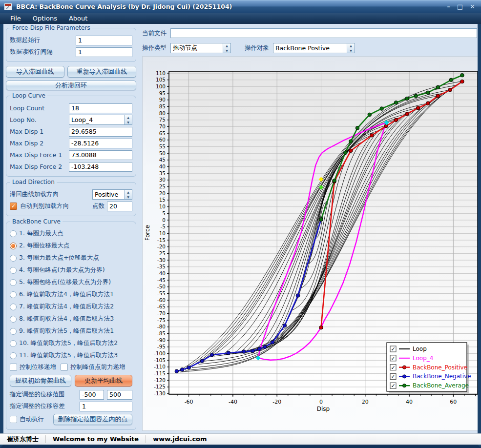 This screenshot has width=481, height=448. What do you see at coordinates (16, 19) in the screenshot?
I see `menu-file: File` at bounding box center [16, 19].